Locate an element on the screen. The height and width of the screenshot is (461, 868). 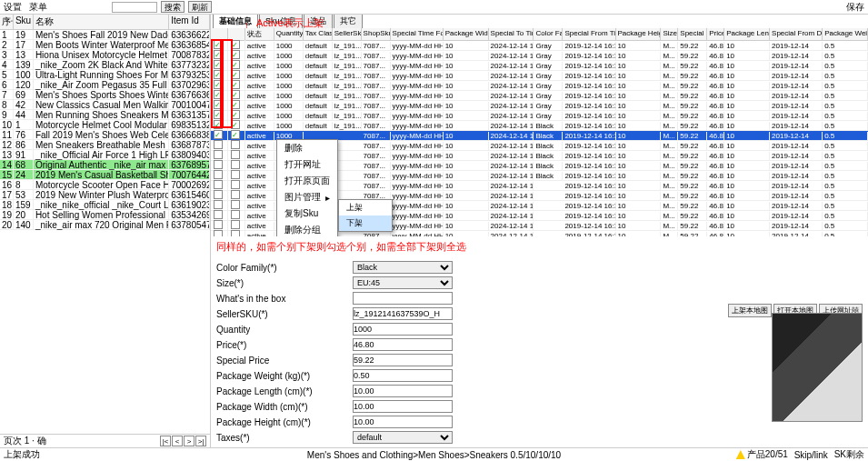
left-row: 6120_nike_Air Zoom Pegasus 35 Full Runni… is located at coordinates (105, 85).